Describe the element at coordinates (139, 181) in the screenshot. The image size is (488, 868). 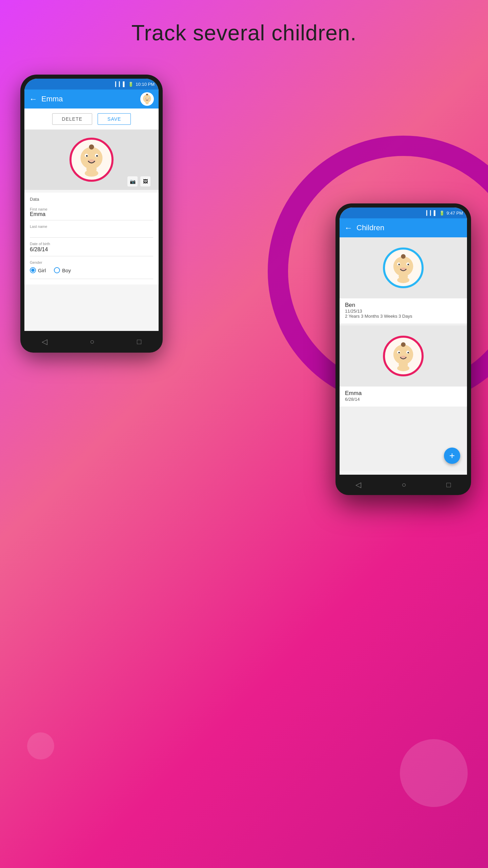
I see `avatar-icons: 📷 🖼` at that location.